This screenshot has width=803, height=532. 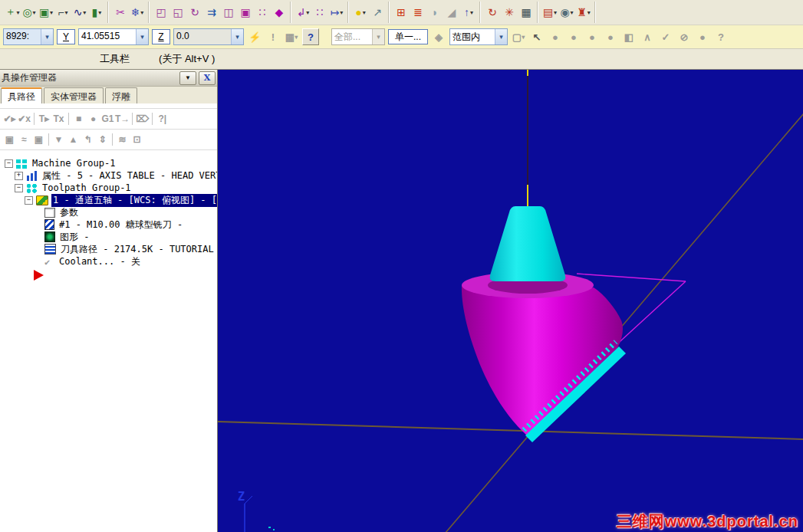 I want to click on tab-toolpaths: 具路径, so click(x=21, y=95).